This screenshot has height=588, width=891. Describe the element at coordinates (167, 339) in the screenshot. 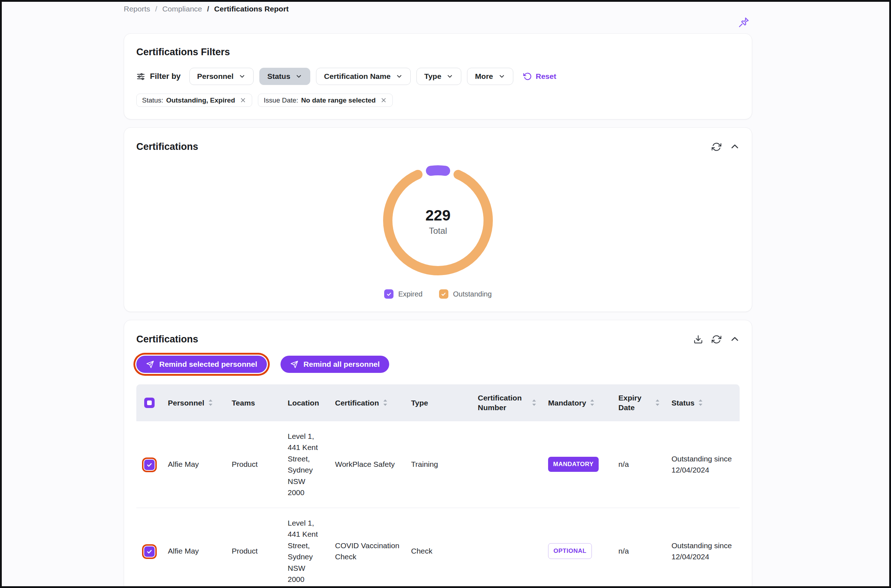

I see `table-card-title: Certifications` at that location.